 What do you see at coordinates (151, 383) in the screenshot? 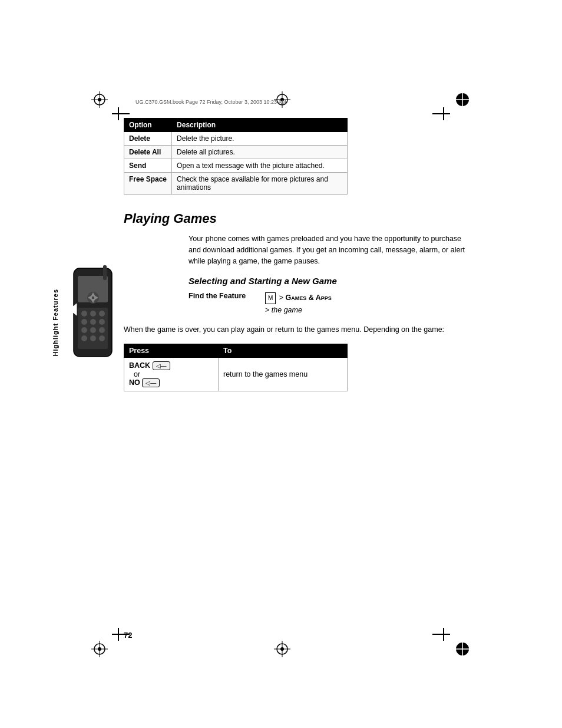
I see `no-key: ◁—` at bounding box center [151, 383].